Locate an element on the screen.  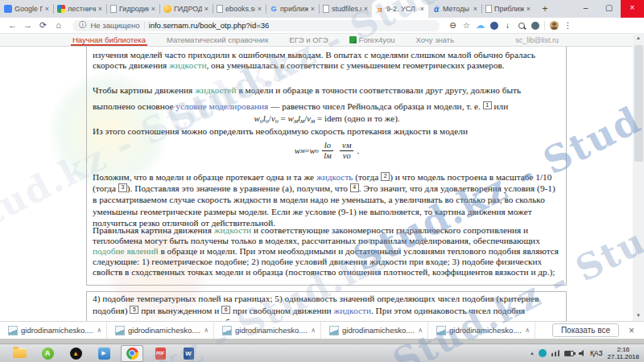
browser-menu-button: ⋮ is located at coordinates (568, 26).